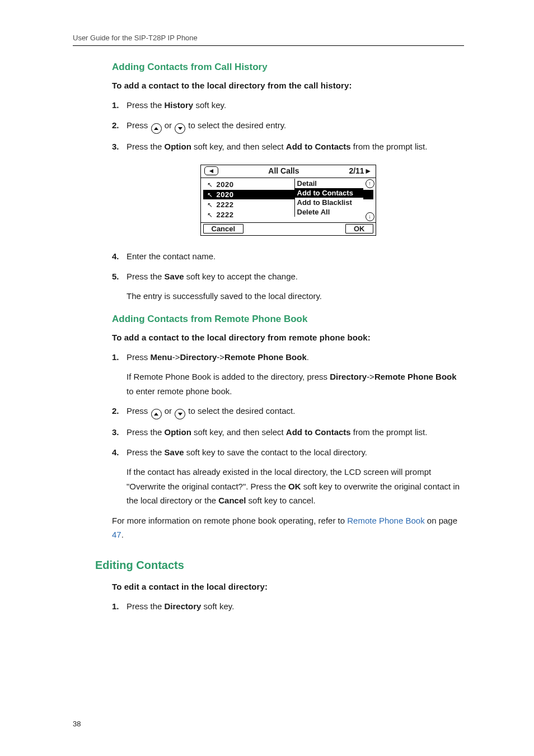 This screenshot has height=756, width=534. What do you see at coordinates (212, 171) in the screenshot?
I see `lcd-left-arrow-icon: ◄` at bounding box center [212, 171].